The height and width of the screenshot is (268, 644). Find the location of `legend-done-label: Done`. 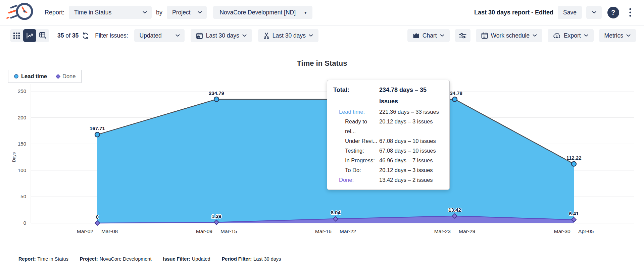

legend-done-label: Done is located at coordinates (69, 76).